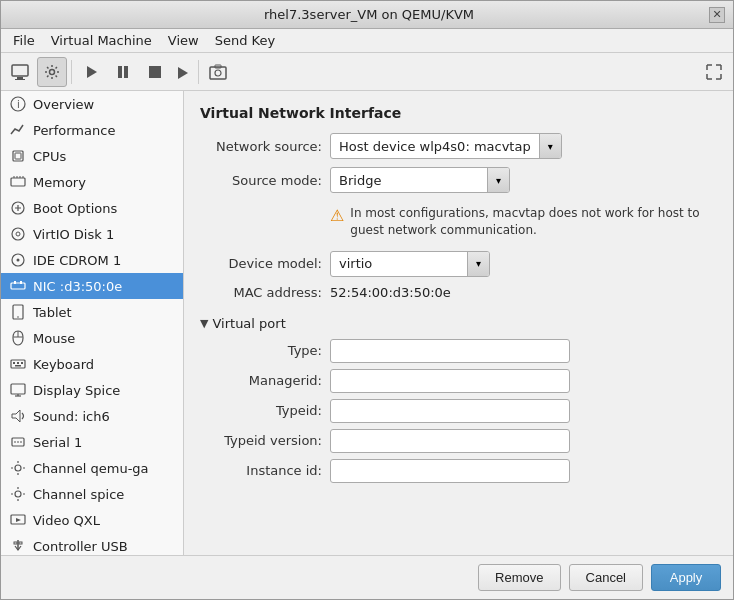  I want to click on menu-view: View, so click(184, 40).